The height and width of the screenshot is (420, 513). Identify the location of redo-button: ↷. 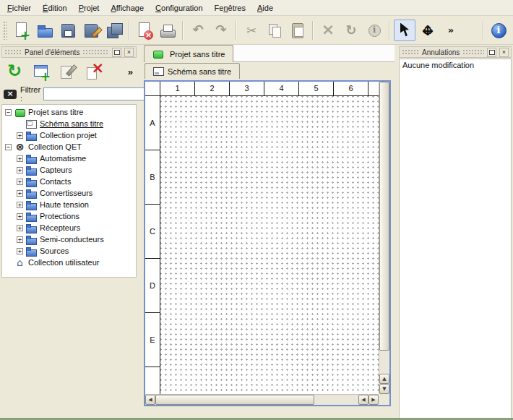
(221, 30).